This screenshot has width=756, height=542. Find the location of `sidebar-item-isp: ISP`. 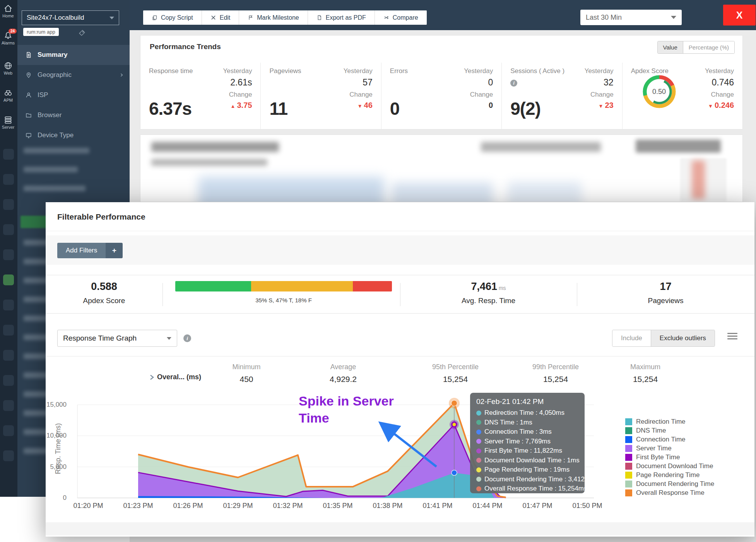

sidebar-item-isp: ISP is located at coordinates (74, 95).